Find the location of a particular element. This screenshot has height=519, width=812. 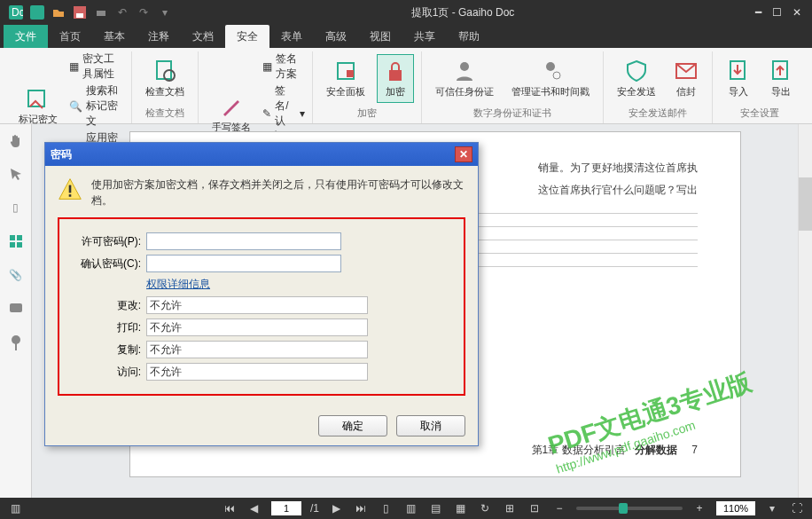

tab-document: 文档 is located at coordinates (203, 36).